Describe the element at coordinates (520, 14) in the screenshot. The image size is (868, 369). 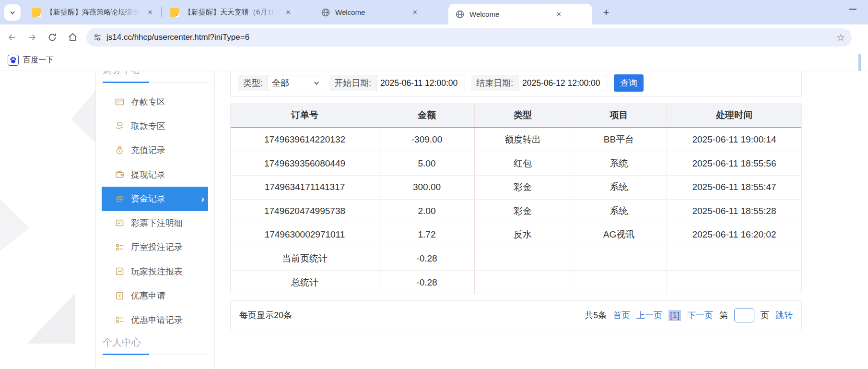
I see `tab-welcome-2-active: Welcome ×` at that location.